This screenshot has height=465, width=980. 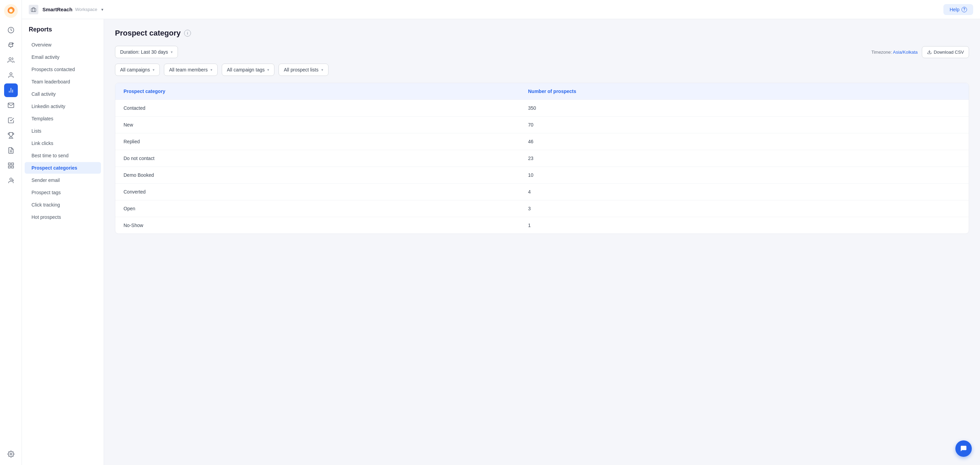 What do you see at coordinates (744, 108) in the screenshot?
I see `cell-count-0: 350` at bounding box center [744, 108].